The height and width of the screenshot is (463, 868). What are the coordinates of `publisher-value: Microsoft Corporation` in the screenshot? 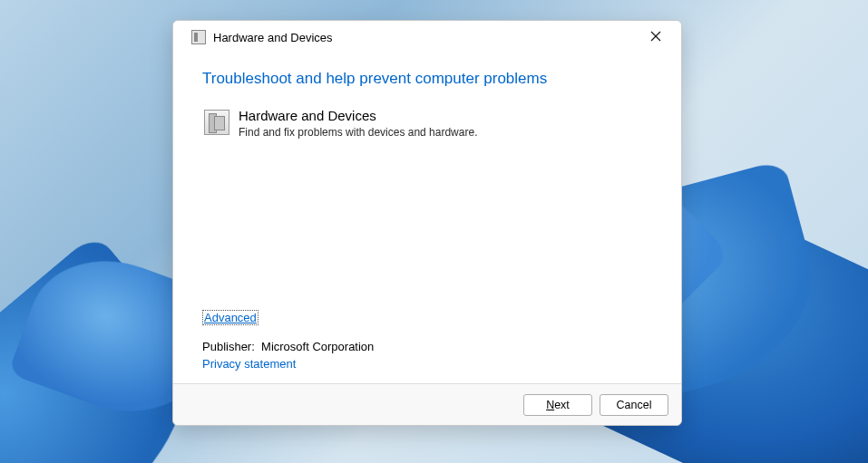 It's located at (317, 346).